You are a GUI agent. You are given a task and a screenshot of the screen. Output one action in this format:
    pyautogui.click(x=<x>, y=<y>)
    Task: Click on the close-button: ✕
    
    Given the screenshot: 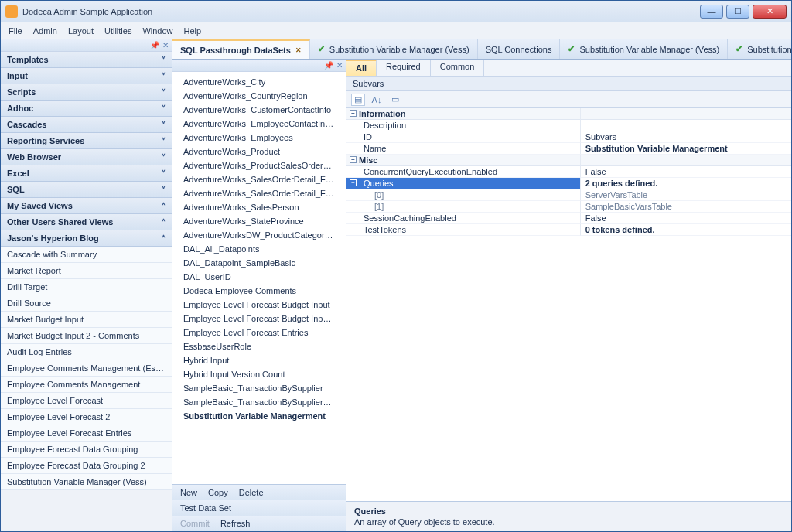 What is the action you would take?
    pyautogui.click(x=770, y=12)
    